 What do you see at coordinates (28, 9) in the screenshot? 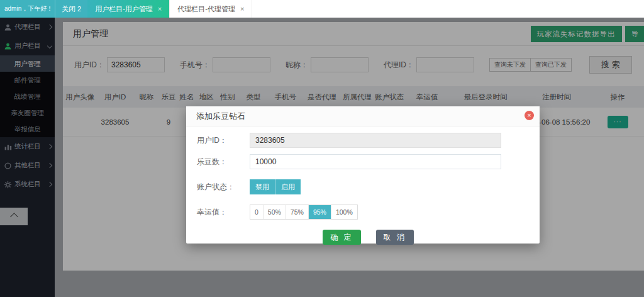
I see `user-greeting: admin，下午好！` at bounding box center [28, 9].